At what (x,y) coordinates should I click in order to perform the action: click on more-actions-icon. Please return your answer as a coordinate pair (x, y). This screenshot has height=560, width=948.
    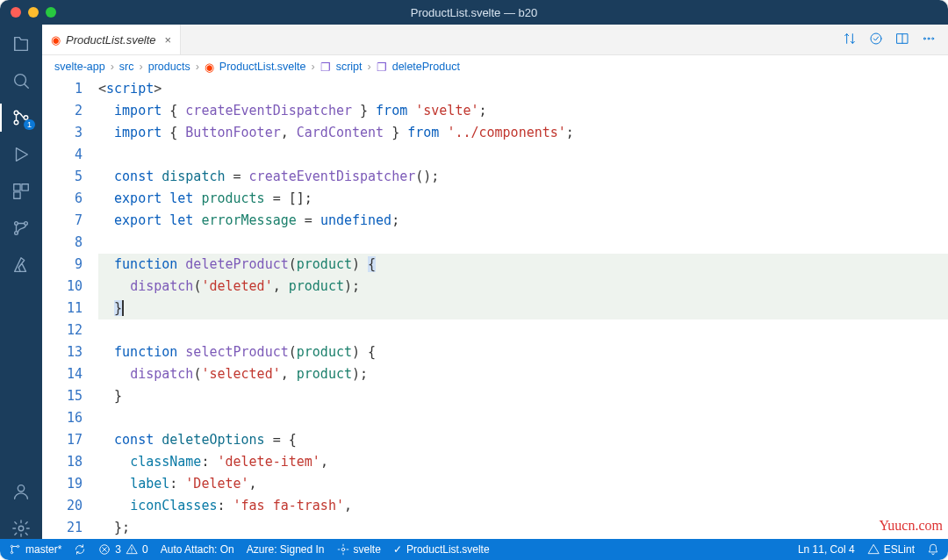
    Looking at the image, I should click on (929, 40).